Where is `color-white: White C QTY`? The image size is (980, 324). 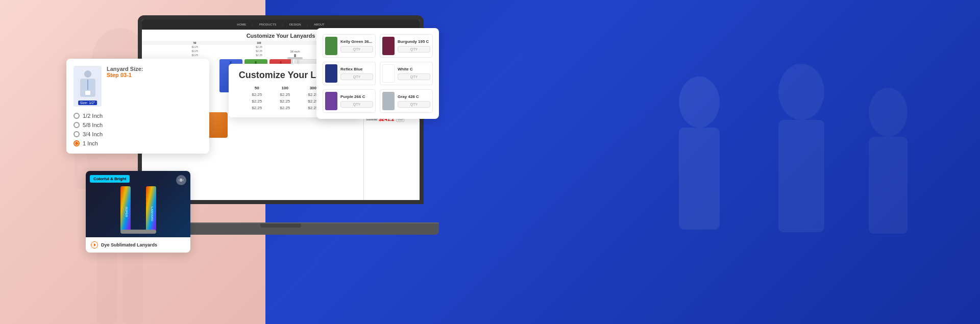
color-white: White C QTY is located at coordinates (406, 73).